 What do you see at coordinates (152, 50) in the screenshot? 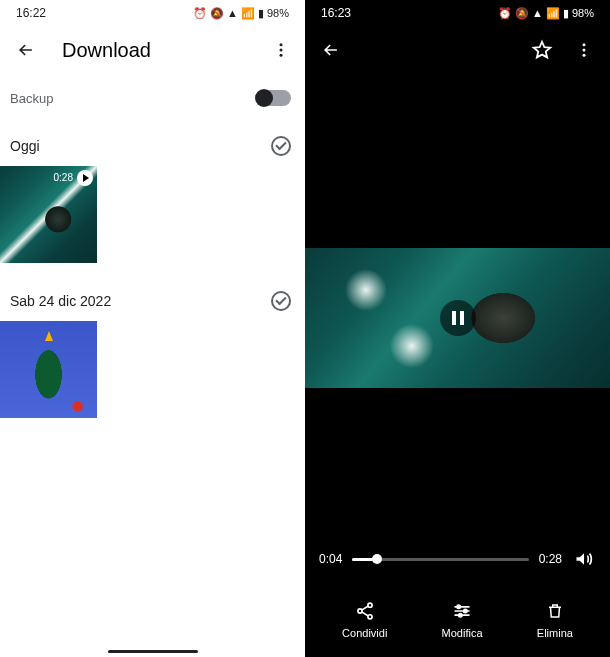
I see `header: Download` at bounding box center [152, 50].